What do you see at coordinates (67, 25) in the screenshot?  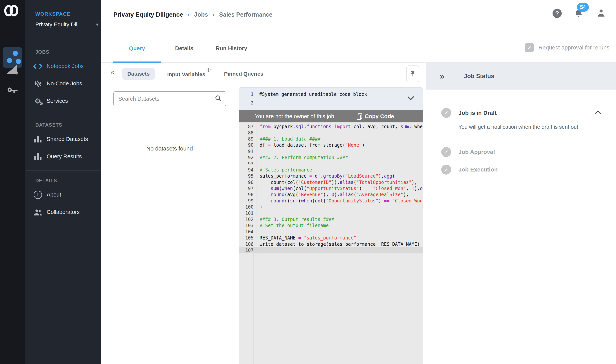 I see `workspace-switcher: Privaty Equity Dili... ▾` at bounding box center [67, 25].